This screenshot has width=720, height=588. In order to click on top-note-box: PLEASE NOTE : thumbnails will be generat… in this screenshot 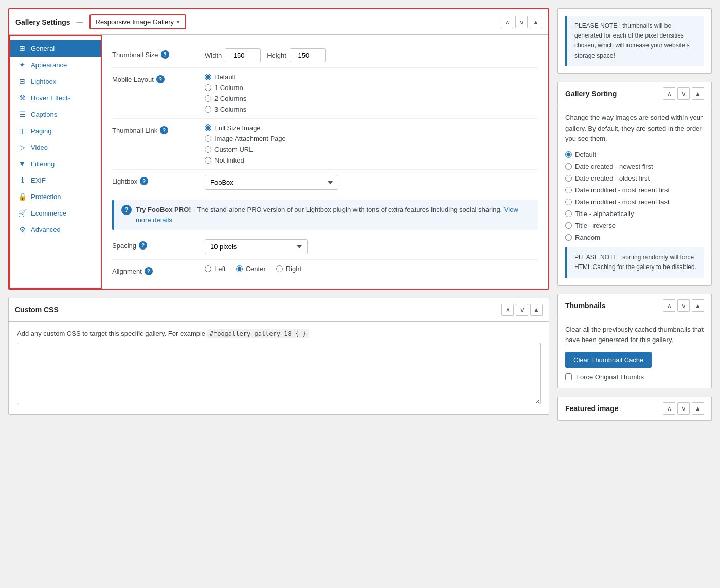, I will do `click(635, 41)`.